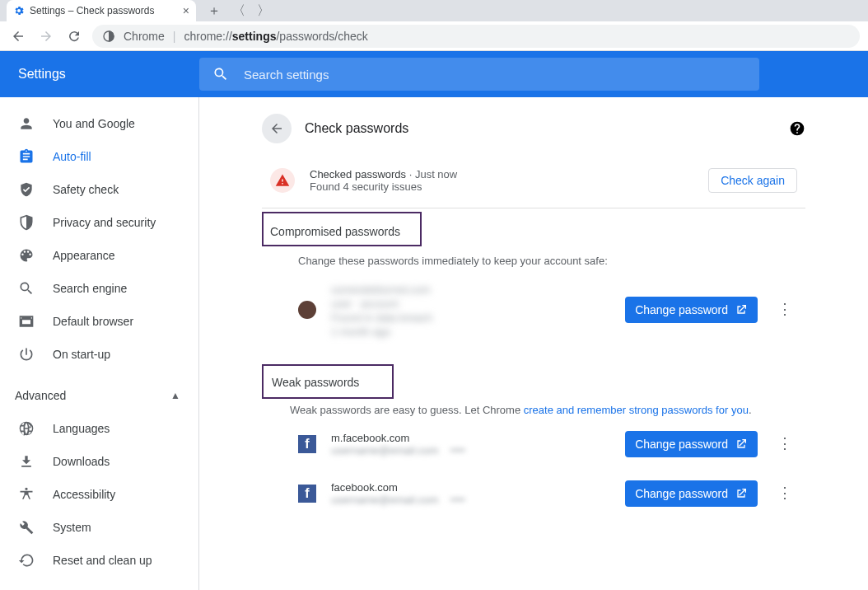 The image size is (868, 590). I want to click on compromised-entry: somesiteblurred.com user · account Found…, so click(534, 310).